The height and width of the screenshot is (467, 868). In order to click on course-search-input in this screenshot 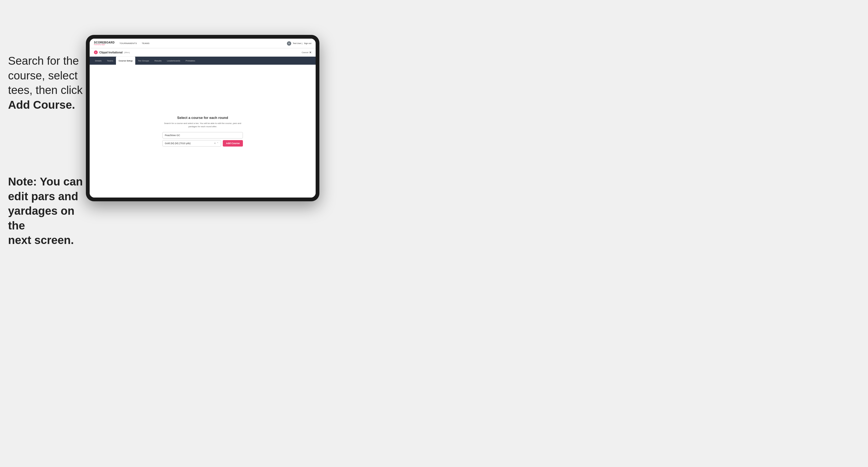, I will do `click(203, 135)`.